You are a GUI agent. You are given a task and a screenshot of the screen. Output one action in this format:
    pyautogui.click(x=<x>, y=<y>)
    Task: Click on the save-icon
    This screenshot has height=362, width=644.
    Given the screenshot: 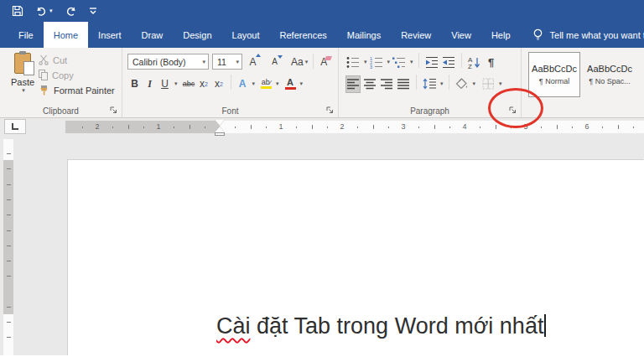 What is the action you would take?
    pyautogui.click(x=18, y=11)
    